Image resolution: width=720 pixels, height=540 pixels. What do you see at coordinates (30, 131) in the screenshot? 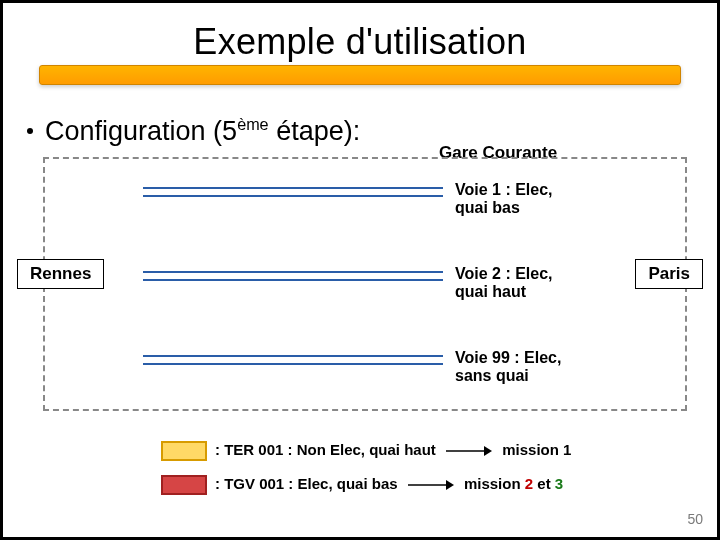
I see `bullet-dot-icon` at bounding box center [30, 131].